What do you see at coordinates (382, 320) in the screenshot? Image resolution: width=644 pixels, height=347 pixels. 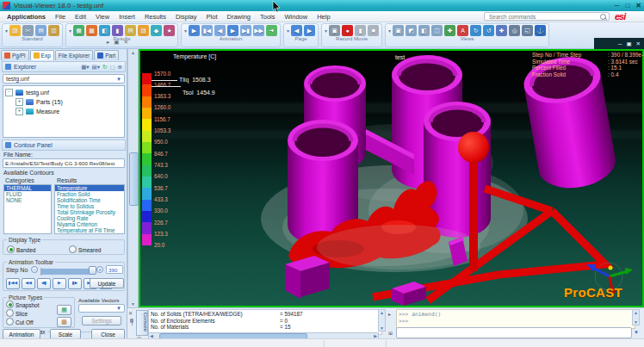 I see `console-vscroll: ▲ ▼` at bounding box center [382, 320].